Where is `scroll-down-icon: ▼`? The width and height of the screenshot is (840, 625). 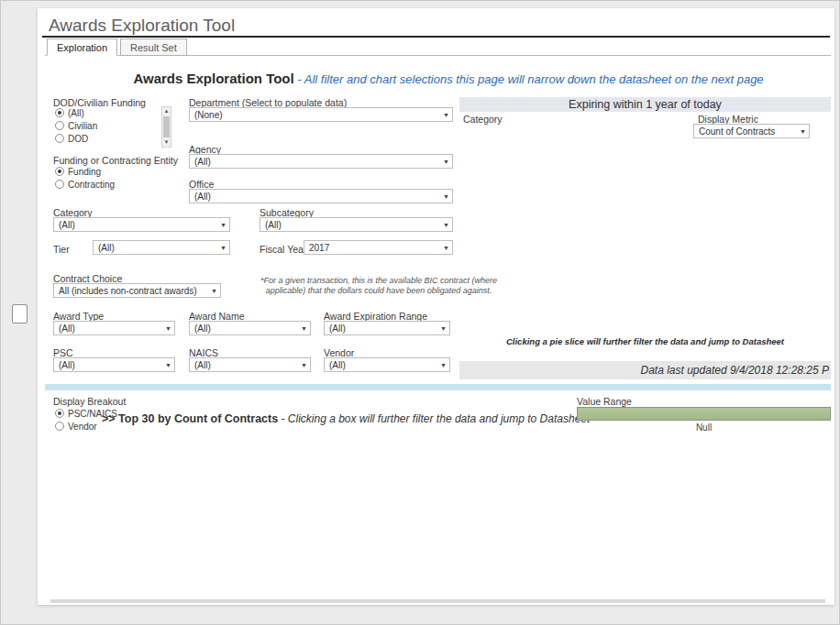
scroll-down-icon: ▼ is located at coordinates (167, 143).